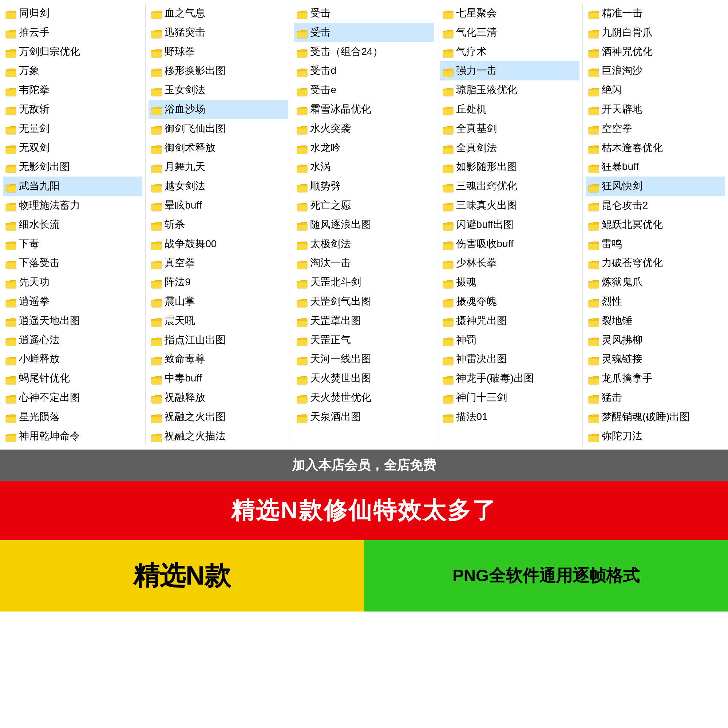 The height and width of the screenshot is (728, 728). I want to click on folder-item: 伤害吸收buff, so click(510, 244).